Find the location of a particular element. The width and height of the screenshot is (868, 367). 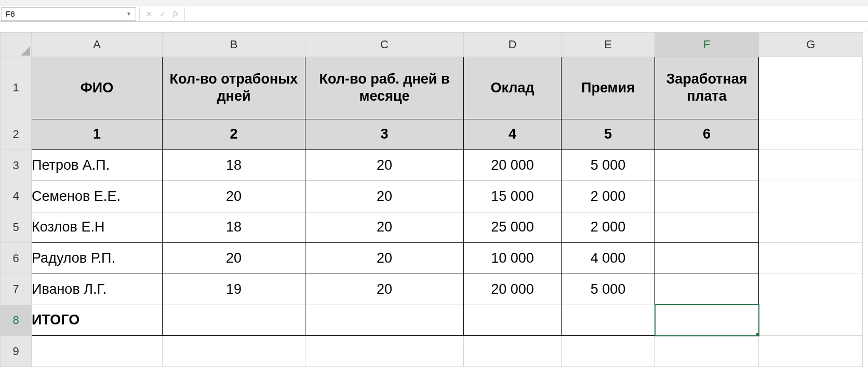

cell-E7: 5 000 is located at coordinates (608, 289).